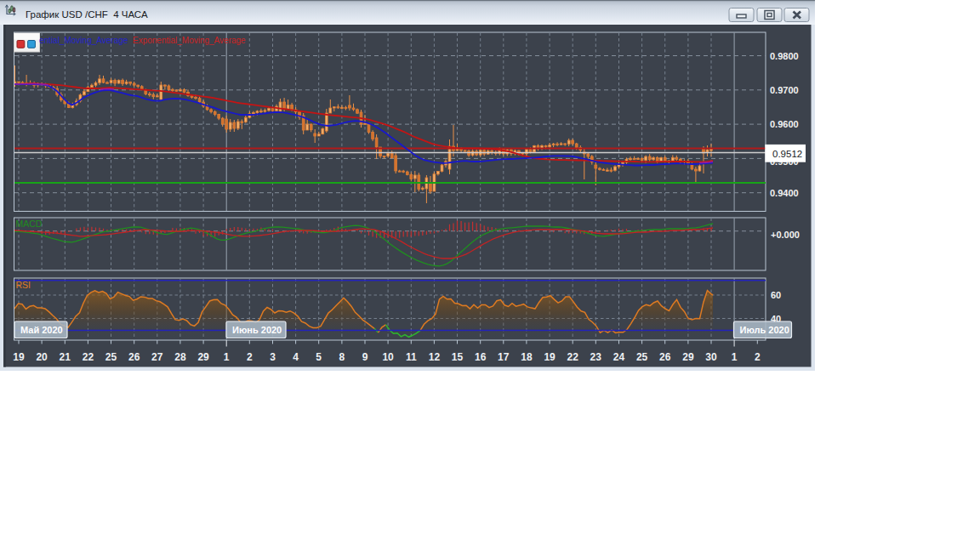 Image resolution: width=980 pixels, height=551 pixels. What do you see at coordinates (388, 357) in the screenshot?
I see `svg-text: 10` at bounding box center [388, 357].